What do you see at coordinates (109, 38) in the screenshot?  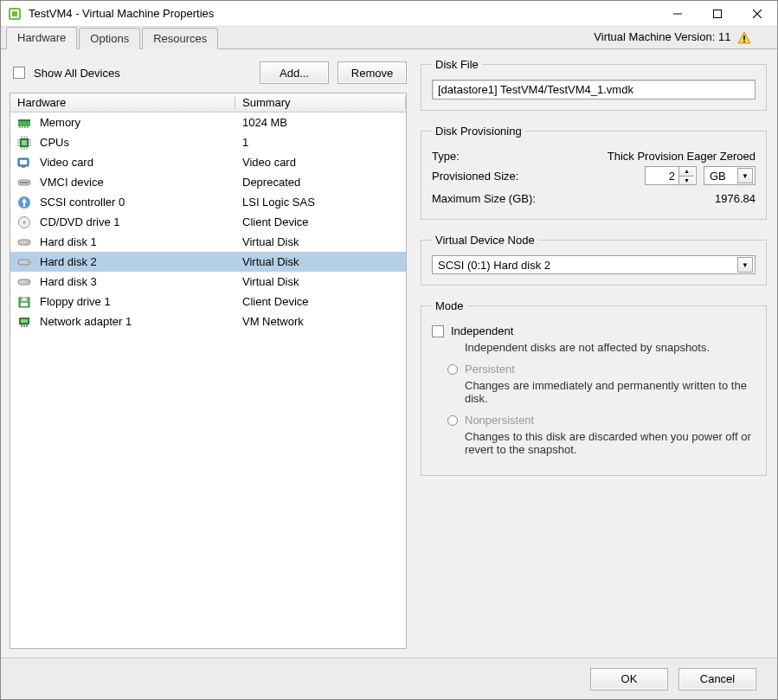 I see `tab-options: Options` at bounding box center [109, 38].